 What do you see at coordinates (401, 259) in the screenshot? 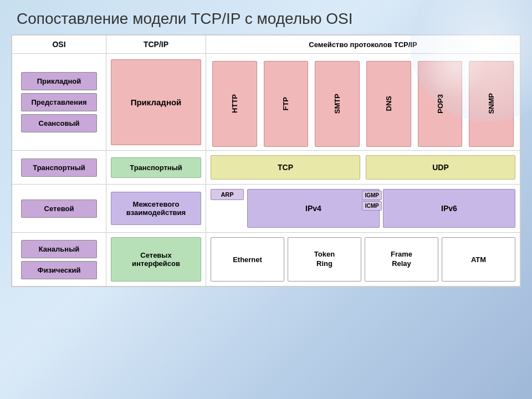
I see `proto-frame-relay: FrameRelay` at bounding box center [401, 259].